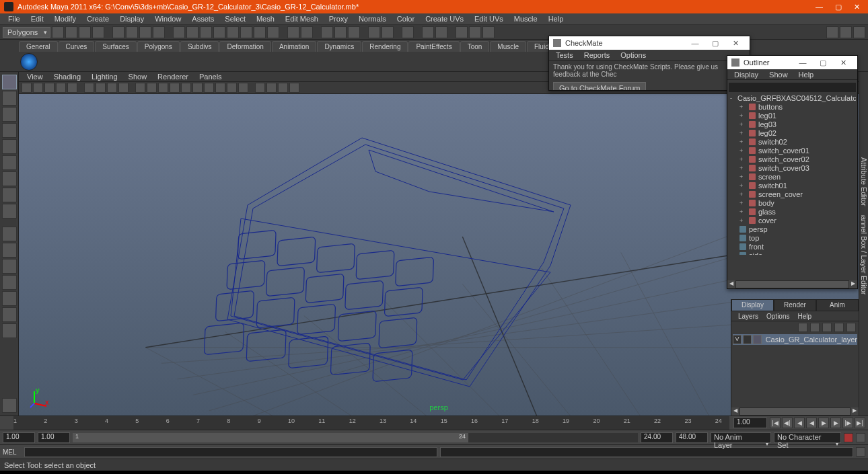 This screenshot has width=868, height=474. I want to click on outliner-titlebar: Outliner — ▢ ✕, so click(793, 63).